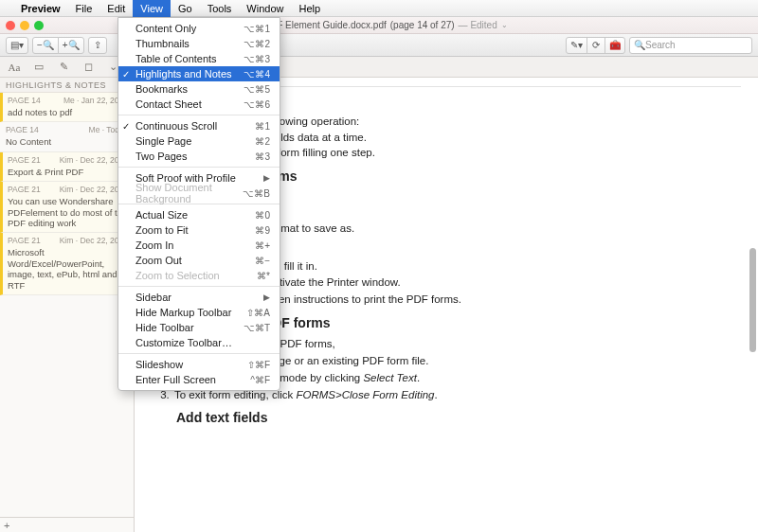 The height and width of the screenshot is (532, 758). Describe the element at coordinates (39, 67) in the screenshot. I see `selection-tool-button: ▭` at that location.